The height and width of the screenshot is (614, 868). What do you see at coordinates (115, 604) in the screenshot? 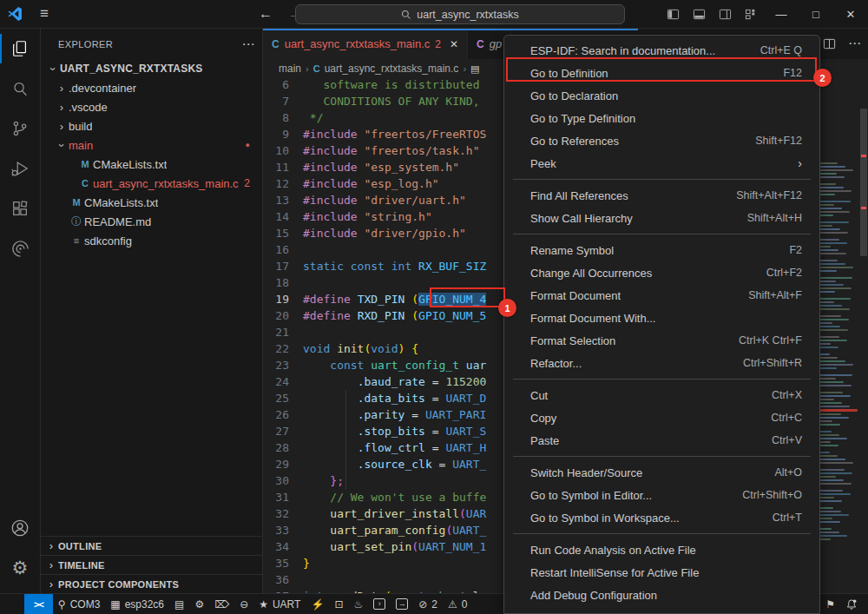
I see `device-target-icon: ▦` at bounding box center [115, 604].